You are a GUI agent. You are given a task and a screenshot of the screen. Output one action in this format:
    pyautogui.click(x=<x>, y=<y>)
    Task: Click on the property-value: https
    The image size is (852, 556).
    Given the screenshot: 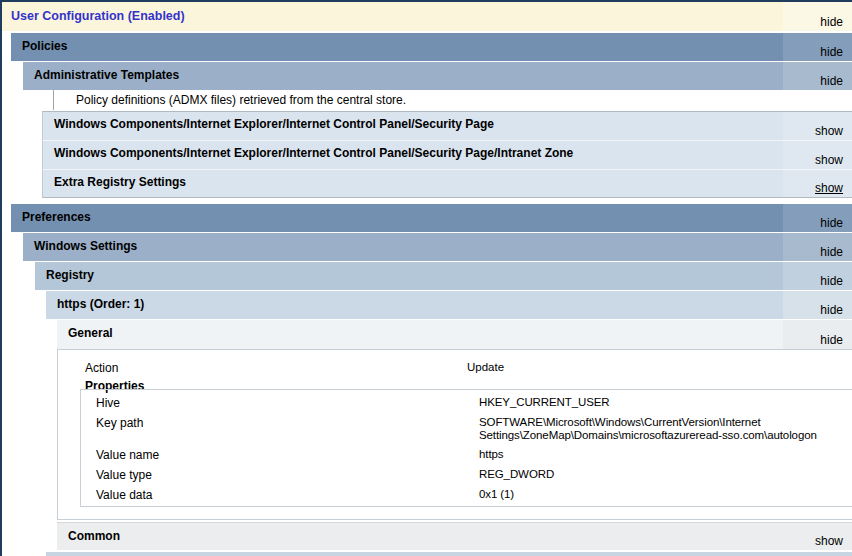 What is the action you would take?
    pyautogui.click(x=665, y=454)
    